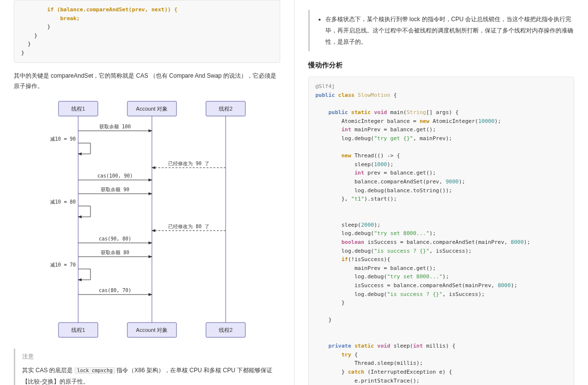  Describe the element at coordinates (115, 290) in the screenshot. I see `msg: cas(39, 34)` at that location.